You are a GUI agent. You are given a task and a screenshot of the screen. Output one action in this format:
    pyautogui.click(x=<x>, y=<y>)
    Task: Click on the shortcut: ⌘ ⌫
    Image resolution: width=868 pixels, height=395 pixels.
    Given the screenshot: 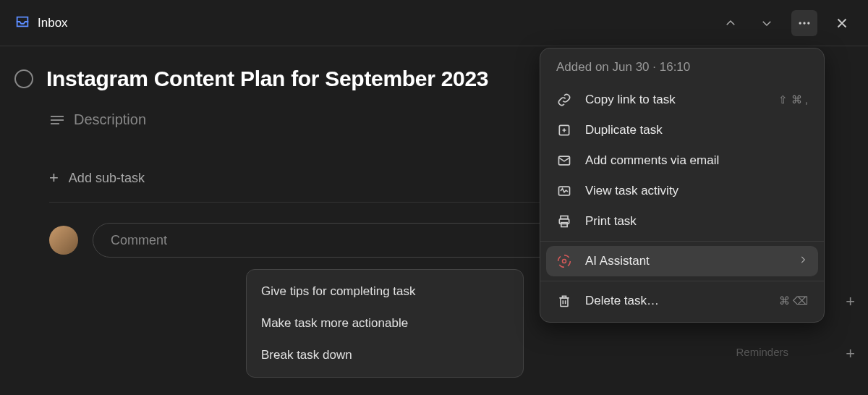 What is the action you would take?
    pyautogui.click(x=793, y=301)
    